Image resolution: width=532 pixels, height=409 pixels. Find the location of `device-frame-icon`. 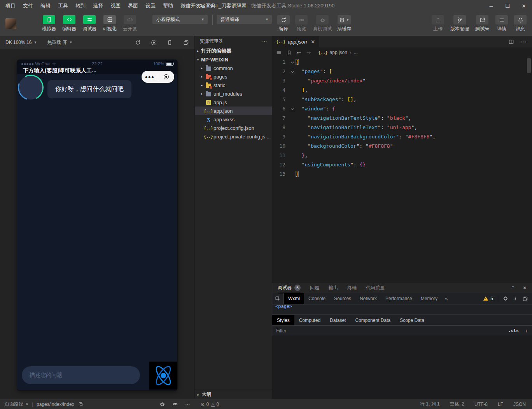

device-frame-icon is located at coordinates (170, 43).